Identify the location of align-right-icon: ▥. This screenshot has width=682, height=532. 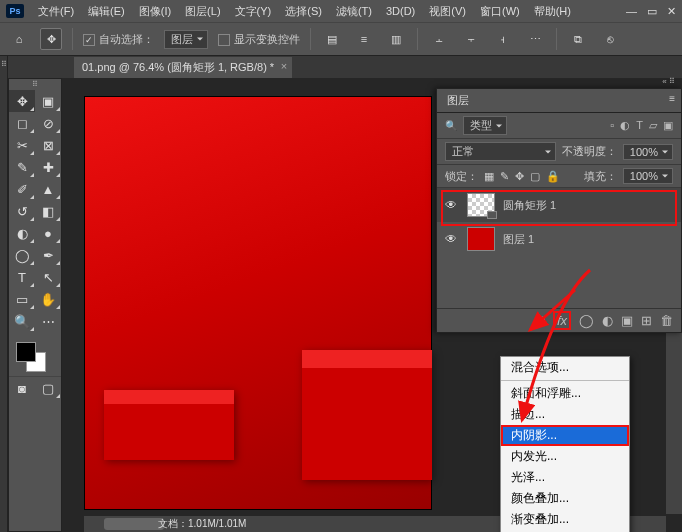
(396, 39).